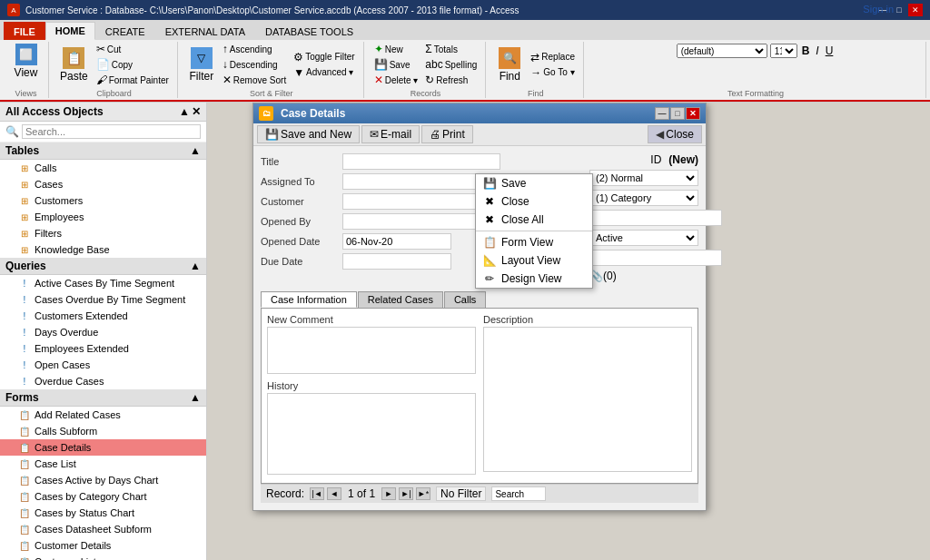  Describe the element at coordinates (401, 300) in the screenshot. I see `tab-related-cases: Related Cases` at that location.